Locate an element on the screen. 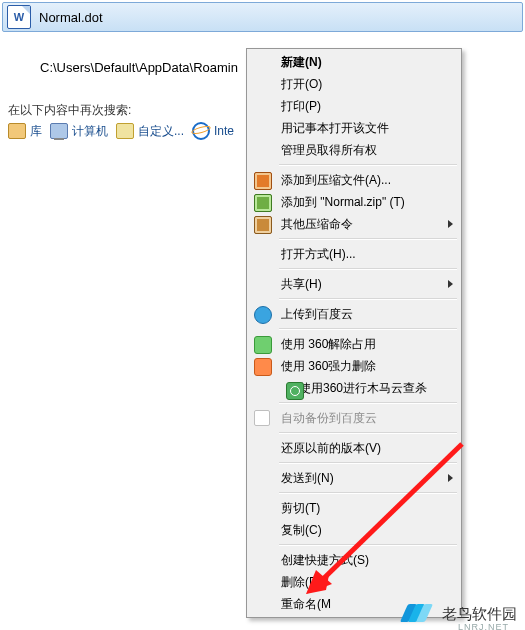 This screenshot has width=525, height=630. menu-item-share: 共享(H) is located at coordinates (354, 284).